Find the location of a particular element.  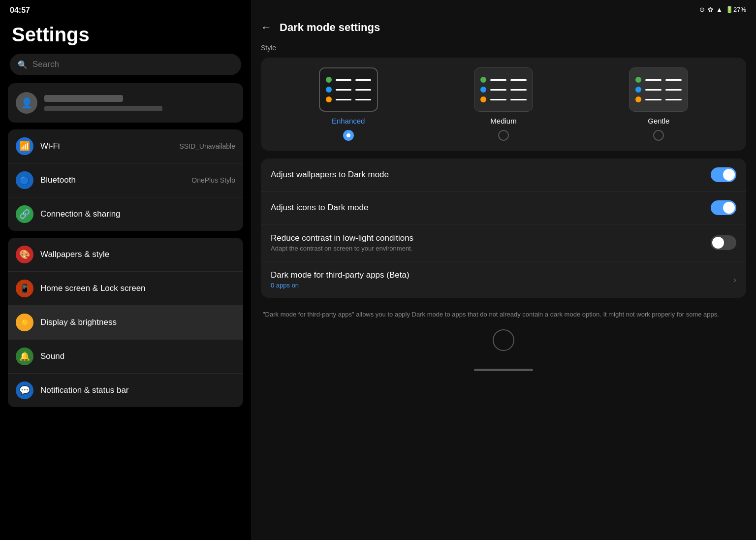

toggle-item-third-party: Dark mode for third-party apps (Beta) 0 … is located at coordinates (504, 280).